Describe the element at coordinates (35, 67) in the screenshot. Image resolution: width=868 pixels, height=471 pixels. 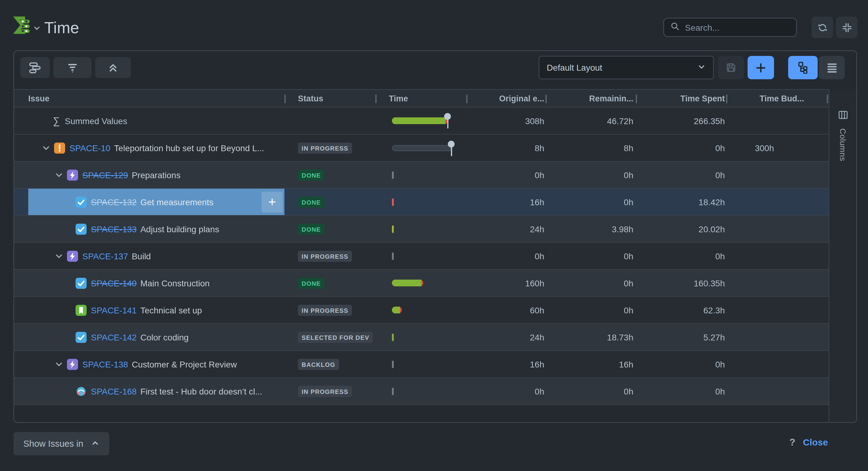
I see `group-by-button` at that location.